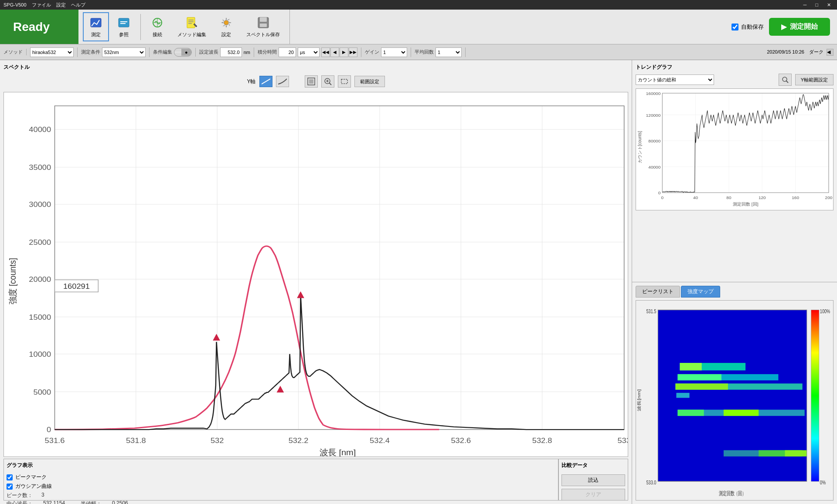 The height and width of the screenshot is (504, 837). What do you see at coordinates (593, 495) in the screenshot?
I see `clear-button: クリア` at bounding box center [593, 495].